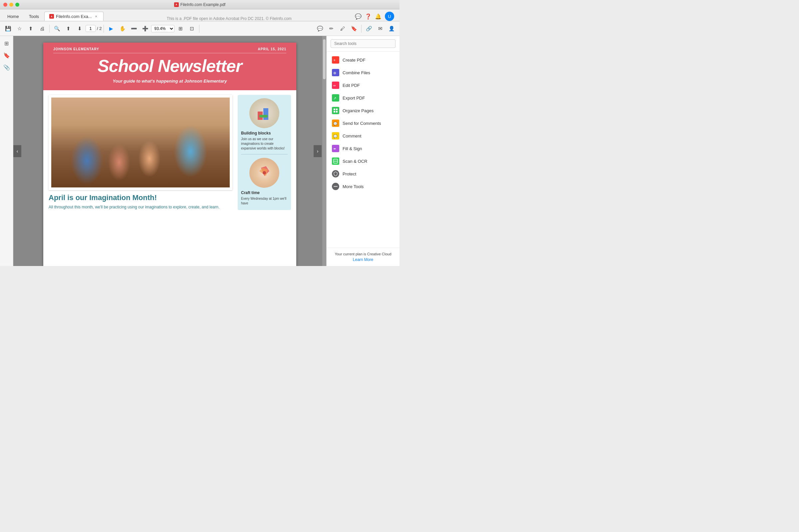 This screenshot has height=532, width=799. I want to click on stamp-button: 🔖, so click(354, 28).